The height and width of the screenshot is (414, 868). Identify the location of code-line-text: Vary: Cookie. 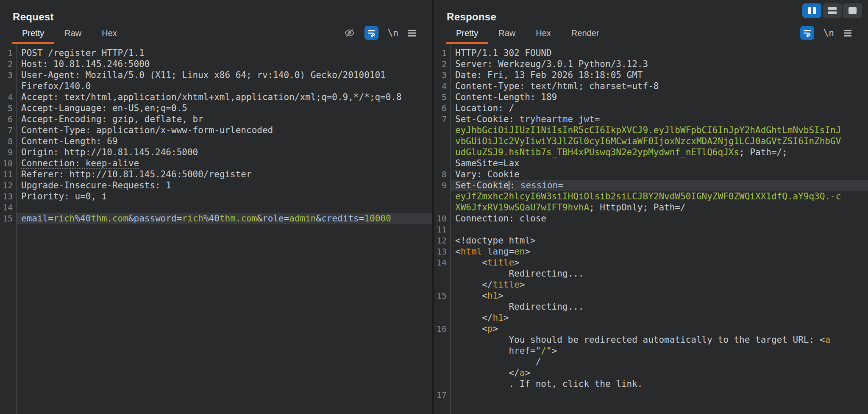
(659, 174).